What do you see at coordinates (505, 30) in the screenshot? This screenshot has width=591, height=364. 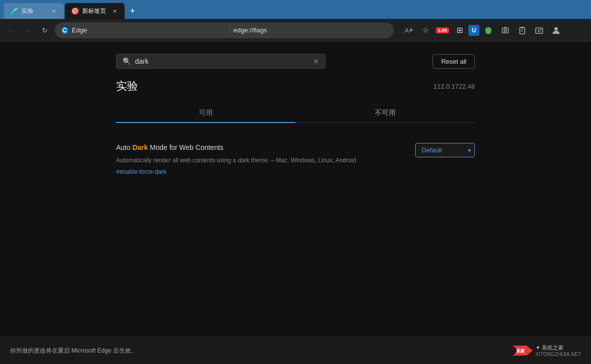 I see `screenshot-icon` at bounding box center [505, 30].